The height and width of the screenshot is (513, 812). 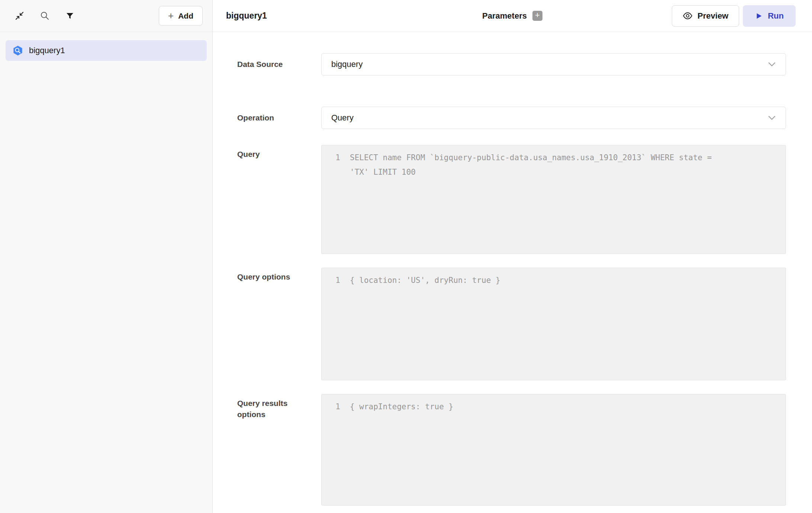 What do you see at coordinates (45, 16) in the screenshot?
I see `search-icon` at bounding box center [45, 16].